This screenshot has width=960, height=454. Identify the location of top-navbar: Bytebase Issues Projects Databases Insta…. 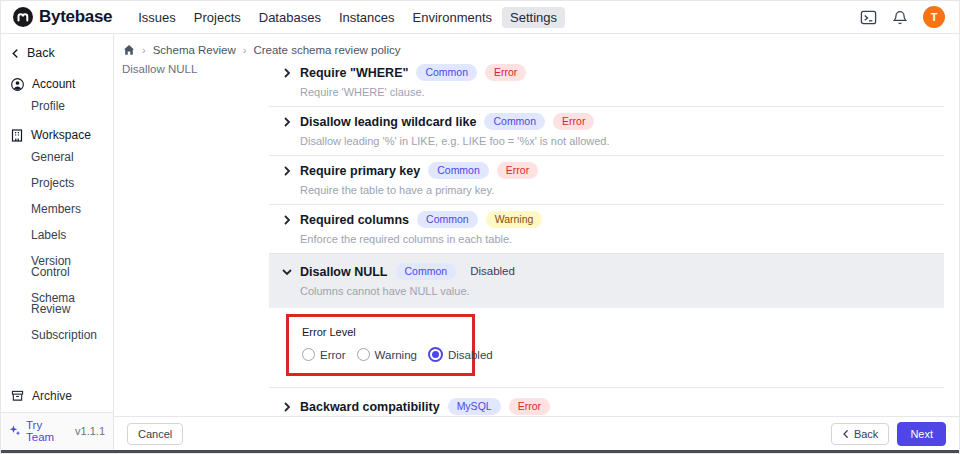
(480, 18).